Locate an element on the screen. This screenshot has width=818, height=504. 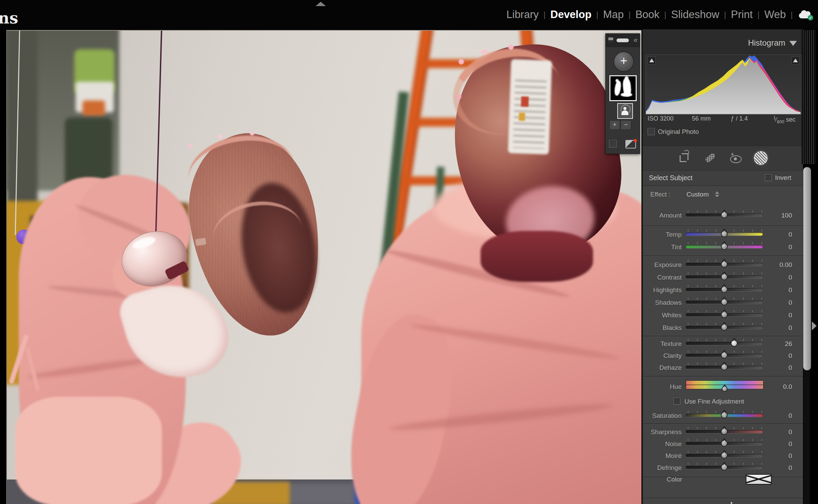
temp-value: 0 is located at coordinates (780, 235).